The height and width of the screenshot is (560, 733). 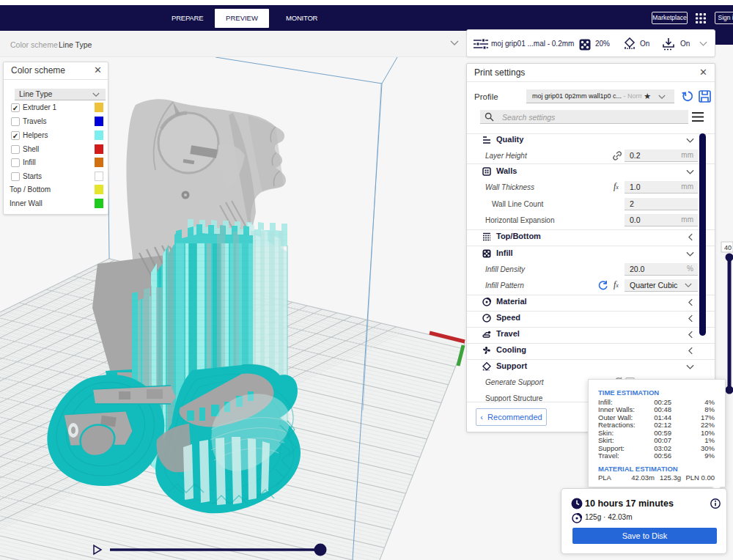 I want to click on svg-text: 40, so click(x=728, y=248).